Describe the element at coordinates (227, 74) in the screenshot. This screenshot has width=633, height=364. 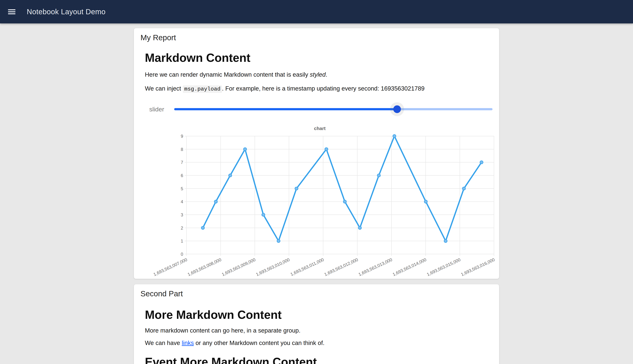
I see `paragraph-text: Here we can render dynamic Markdown cont…` at that location.